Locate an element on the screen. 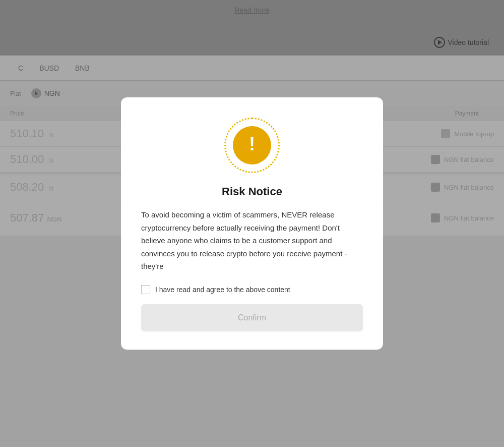  agreement-checkbox is located at coordinates (146, 290).